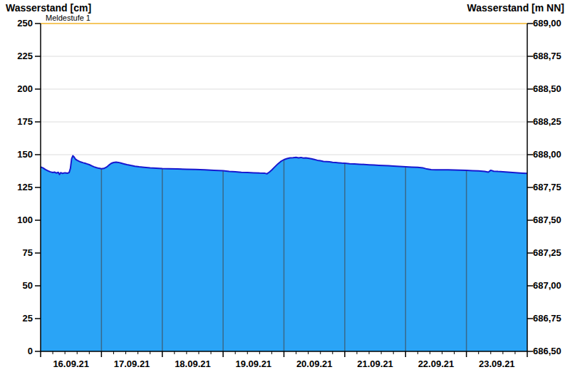  What do you see at coordinates (132, 363) in the screenshot?
I see `x-tick-label: 17.09.21` at bounding box center [132, 363].